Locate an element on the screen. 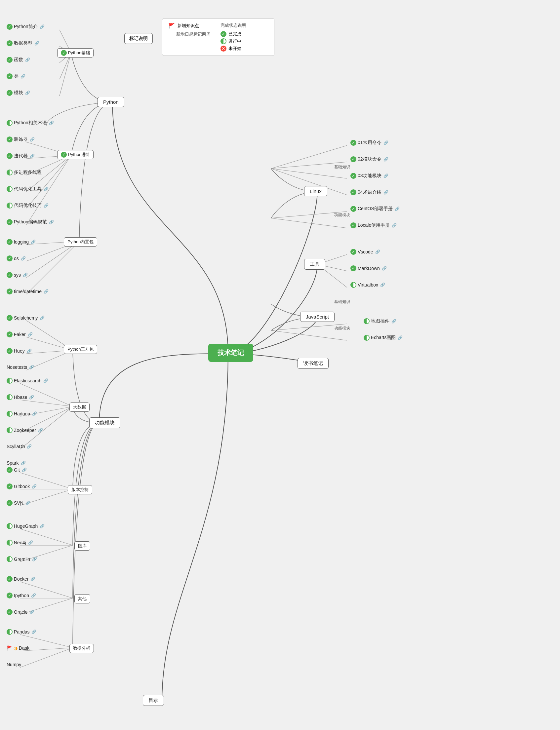 This screenshot has height=730, width=560. version-control-box: 版本控制 is located at coordinates (80, 490).